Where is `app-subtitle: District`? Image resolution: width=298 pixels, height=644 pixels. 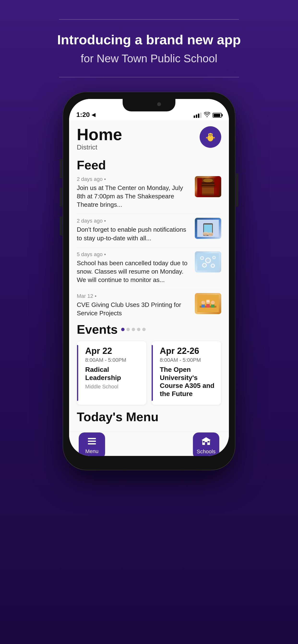 app-subtitle: District is located at coordinates (100, 148).